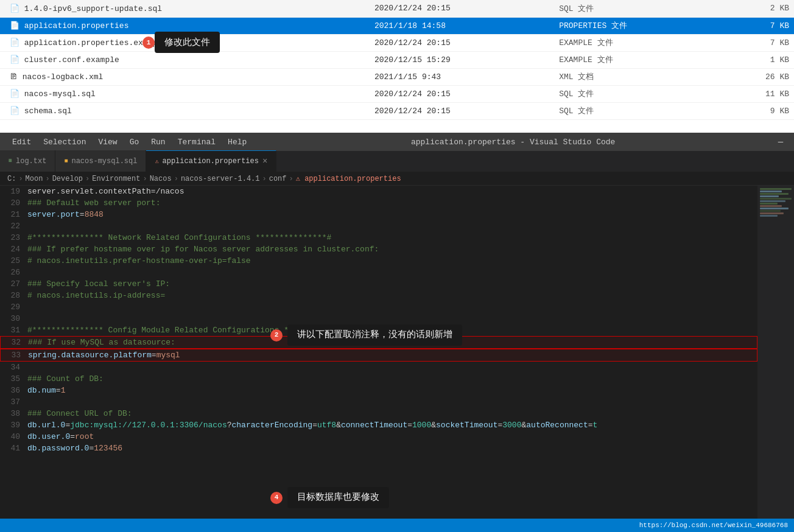  I want to click on code-line: 31#*************** Config Module Related…, so click(379, 330).